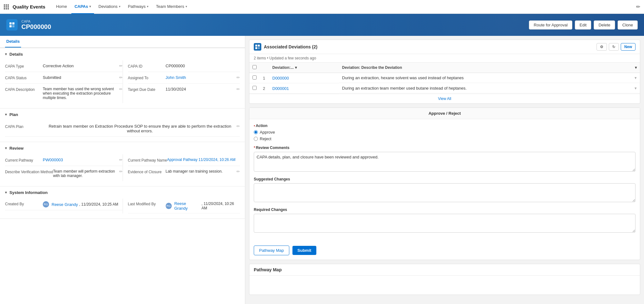  Describe the element at coordinates (445, 132) in the screenshot. I see `approve-radio-item: Approve` at that location.